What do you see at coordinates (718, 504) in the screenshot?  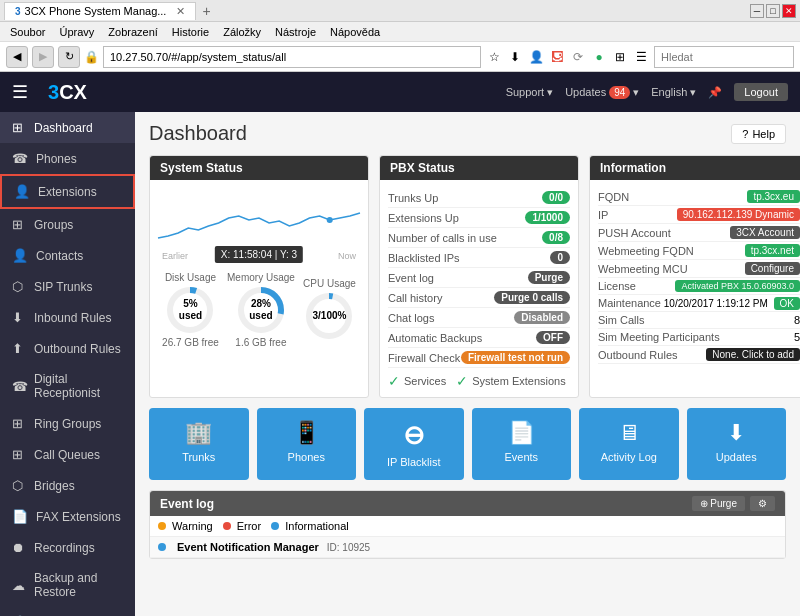 I see `event-log-purge-btn: ⊕ Purge` at bounding box center [718, 504].